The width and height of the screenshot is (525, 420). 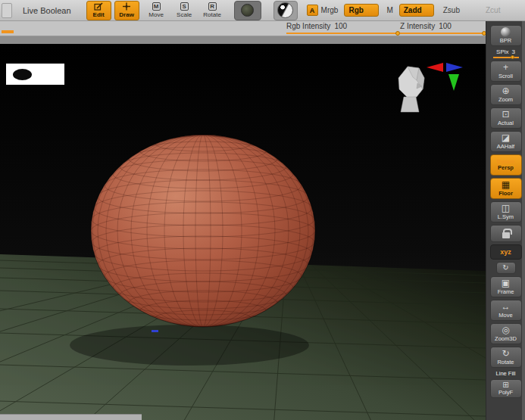 What do you see at coordinates (505, 362) in the screenshot?
I see `rotate-view-label: Rotate` at bounding box center [505, 362].